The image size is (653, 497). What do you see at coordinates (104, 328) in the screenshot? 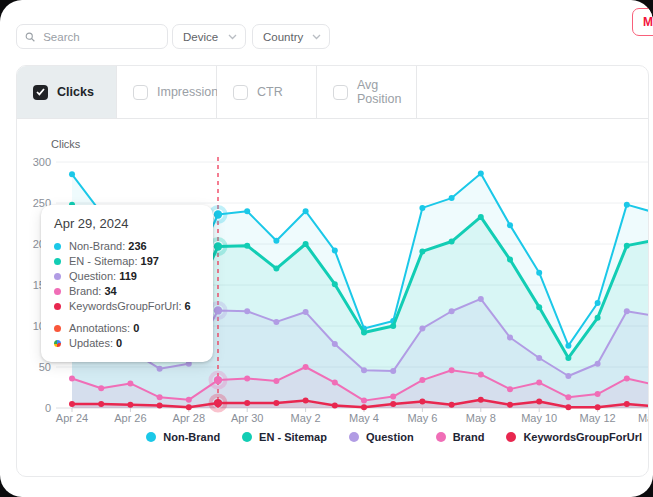
I see `tooltip-row-text: Annotations: 0` at bounding box center [104, 328].